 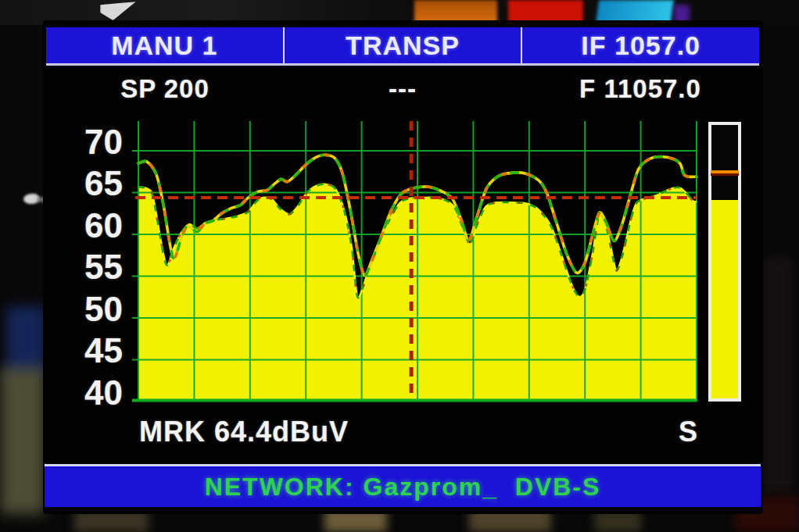 What do you see at coordinates (87, 351) in the screenshot?
I see `y-axis-label-45: 45` at bounding box center [87, 351].